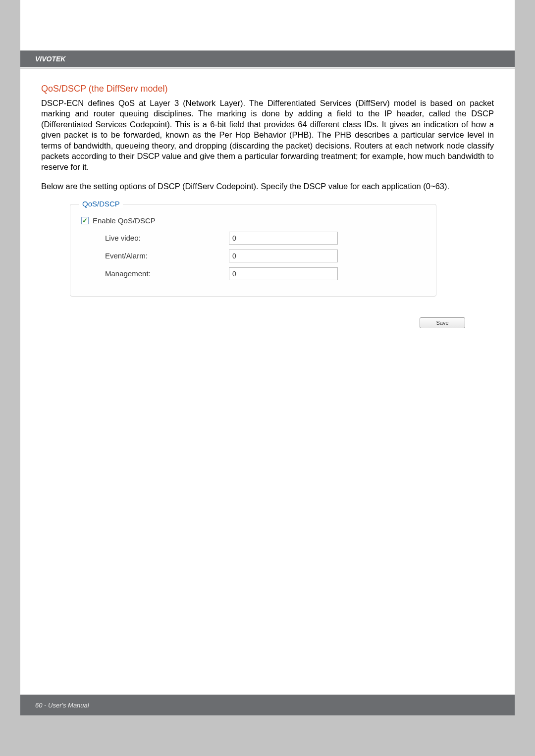 This screenshot has height=756, width=535. I want to click on qos-dscp-panel: QoS/DSCP ✓ Enable QoS/DSCP Live video: E…, so click(253, 251).